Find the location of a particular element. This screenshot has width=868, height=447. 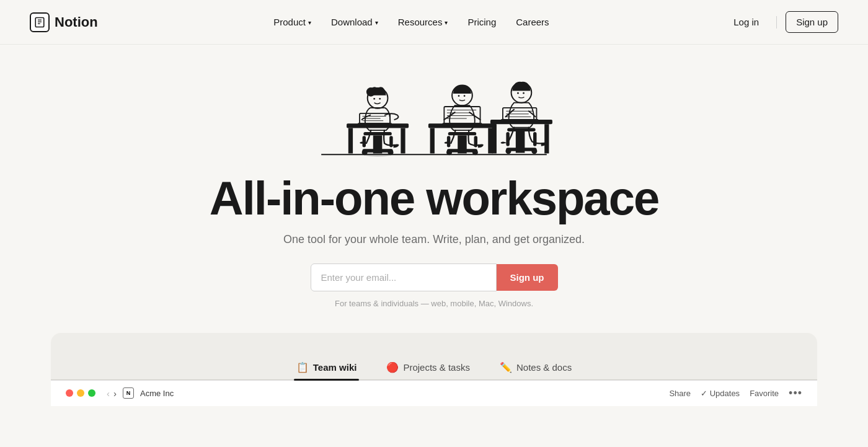

app-title: Acme Inc is located at coordinates (157, 393).